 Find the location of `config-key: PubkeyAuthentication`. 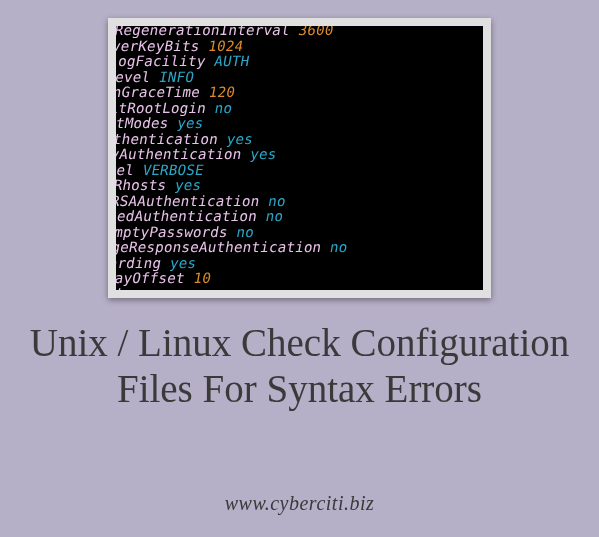

config-key: PubkeyAuthentication is located at coordinates (176, 154).